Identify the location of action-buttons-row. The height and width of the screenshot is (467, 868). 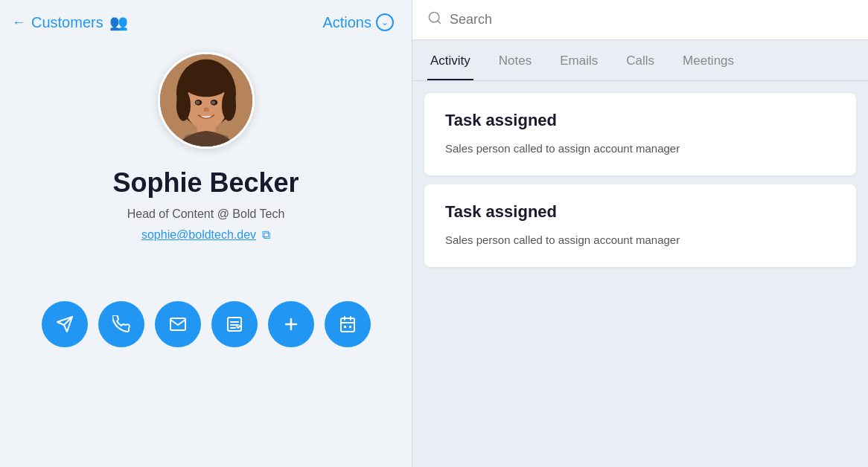
(206, 332).